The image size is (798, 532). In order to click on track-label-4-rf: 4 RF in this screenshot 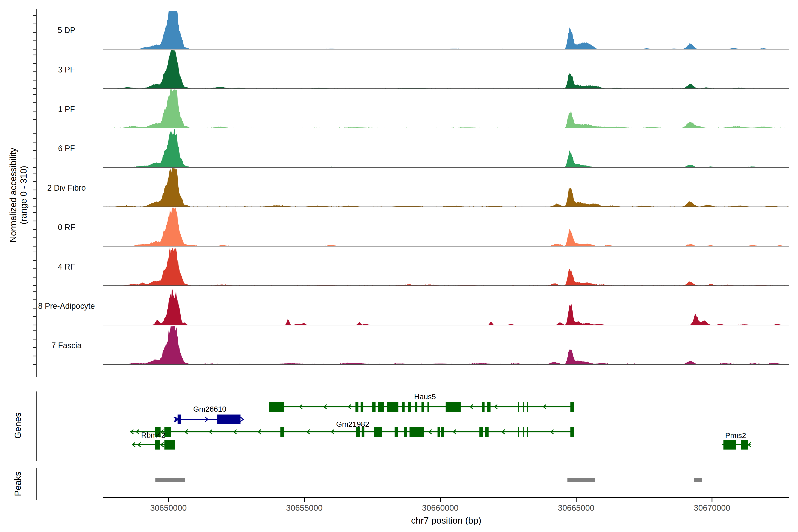, I will do `click(66, 267)`.